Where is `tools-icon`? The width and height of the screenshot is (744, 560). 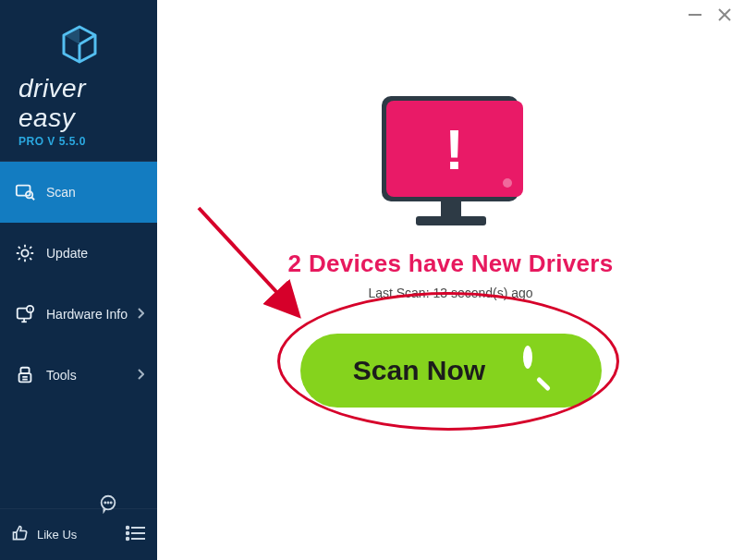 tools-icon is located at coordinates (25, 375).